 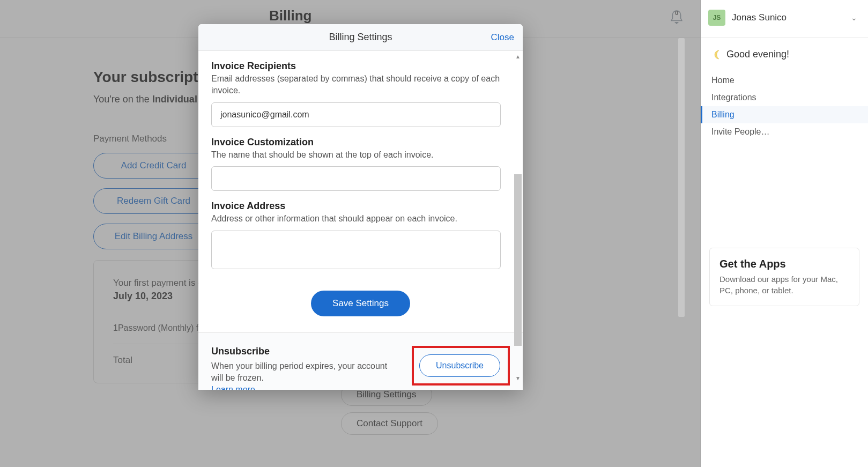 I want to click on modal-header: Billing Settings Close, so click(x=360, y=38).